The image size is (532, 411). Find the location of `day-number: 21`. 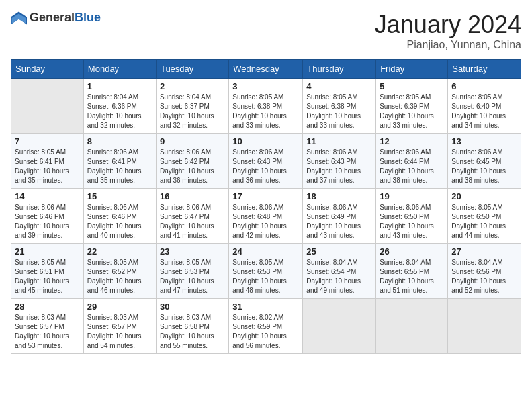

day-number: 21 is located at coordinates (47, 251).